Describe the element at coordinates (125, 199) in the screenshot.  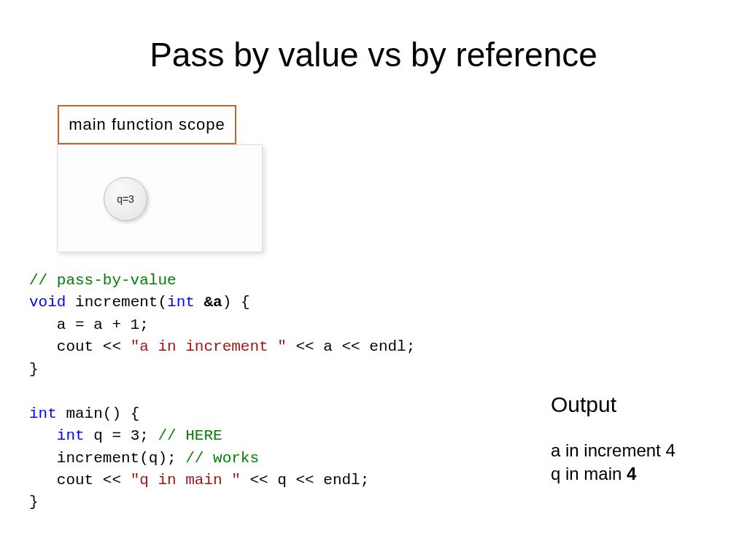
I see `variable-text: q=3` at that location.